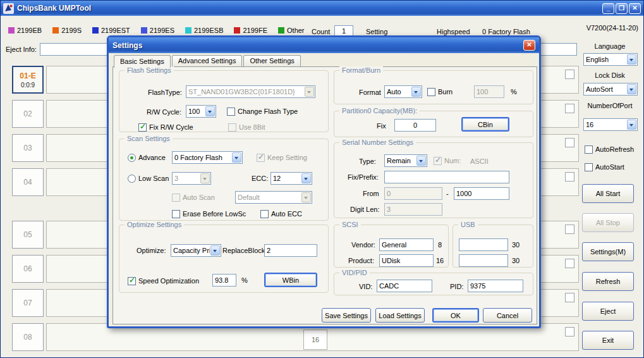 The height and width of the screenshot is (358, 644). What do you see at coordinates (287, 214) in the screenshot?
I see `checkbox-label: Auto ECC` at bounding box center [287, 214].